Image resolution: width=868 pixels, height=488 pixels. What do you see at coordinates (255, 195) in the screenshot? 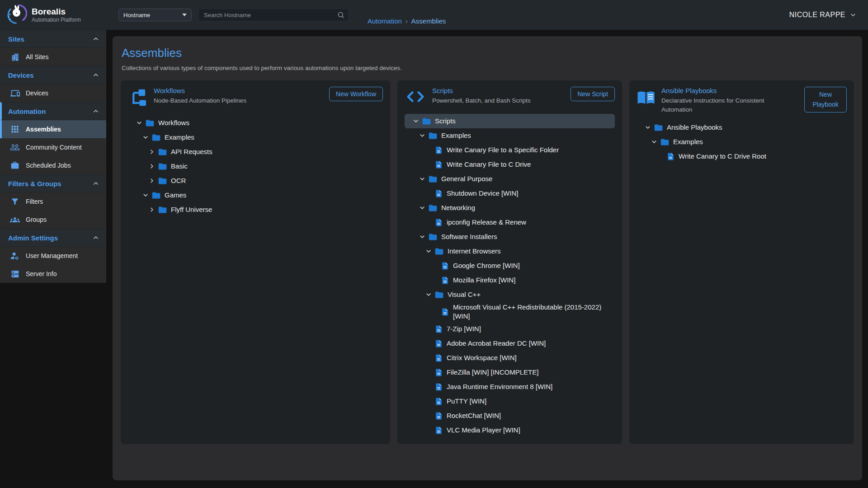
I see `tree-item-folder: Games` at bounding box center [255, 195].